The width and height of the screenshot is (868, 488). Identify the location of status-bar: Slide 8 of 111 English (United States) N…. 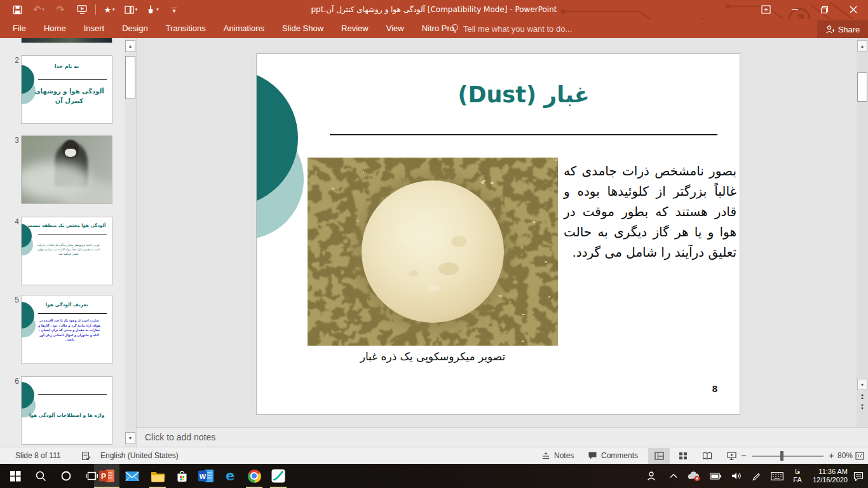
(434, 455).